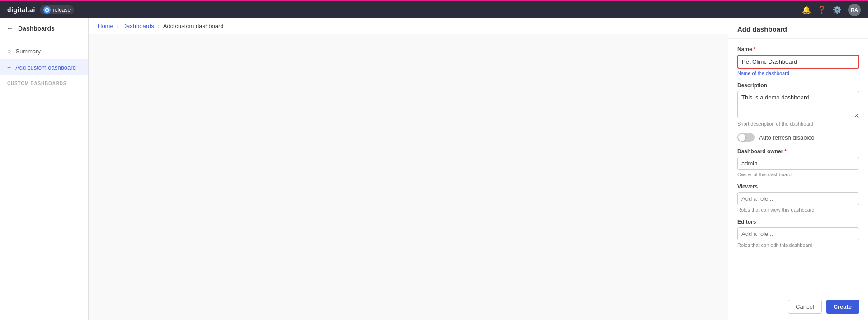 This screenshot has height=320, width=868. What do you see at coordinates (798, 222) in the screenshot?
I see `editors-label: Editors` at bounding box center [798, 222].